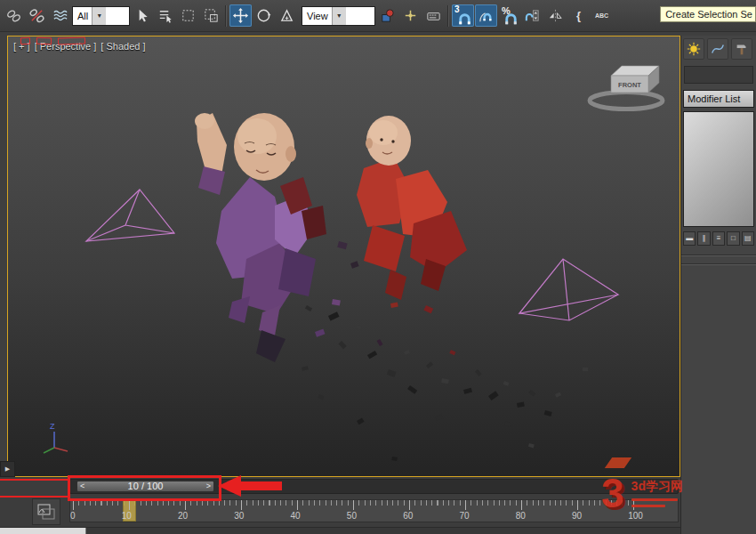 This screenshot has height=534, width=756. I want to click on select-and-rotate-icon, so click(263, 16).